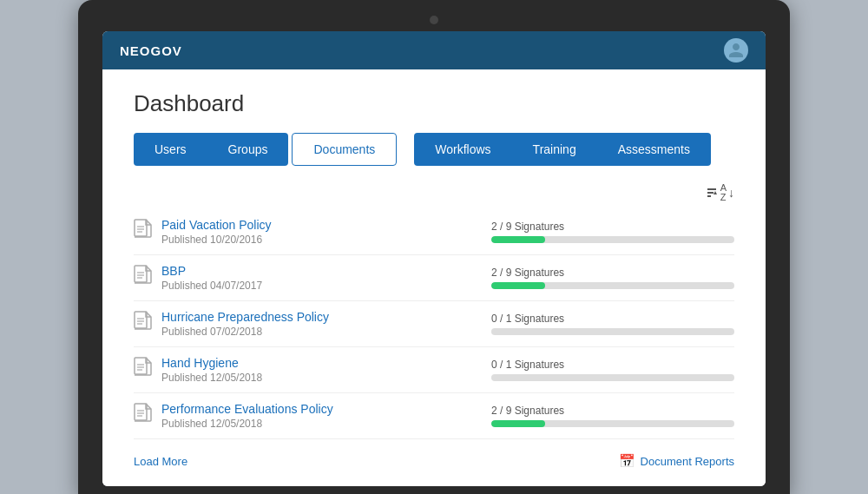  What do you see at coordinates (318, 363) in the screenshot?
I see `doc-name: Hand Hygiene` at bounding box center [318, 363].